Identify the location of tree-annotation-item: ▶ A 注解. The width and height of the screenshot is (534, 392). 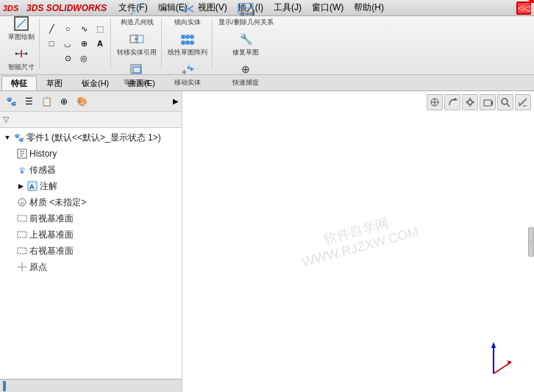
(91, 186).